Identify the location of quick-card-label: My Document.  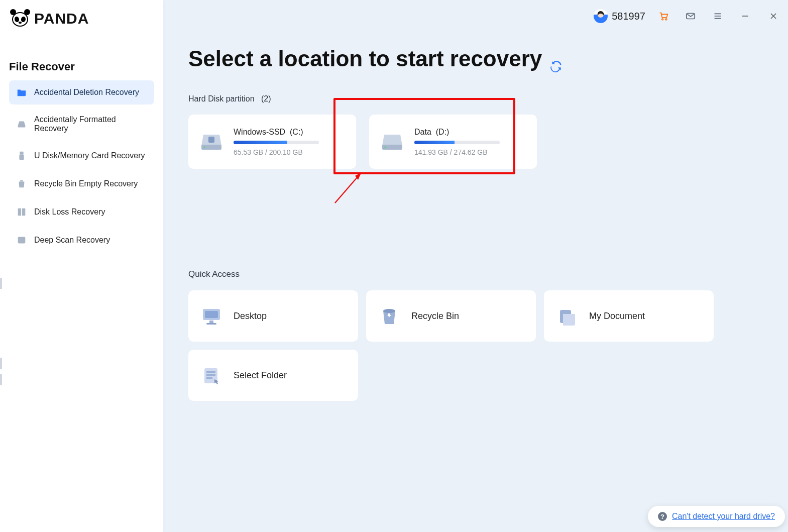
(617, 316).